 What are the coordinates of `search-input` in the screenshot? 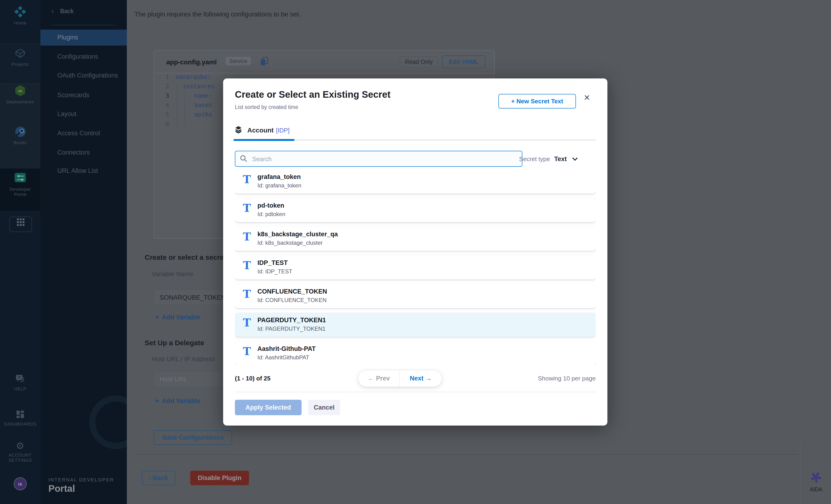 It's located at (384, 159).